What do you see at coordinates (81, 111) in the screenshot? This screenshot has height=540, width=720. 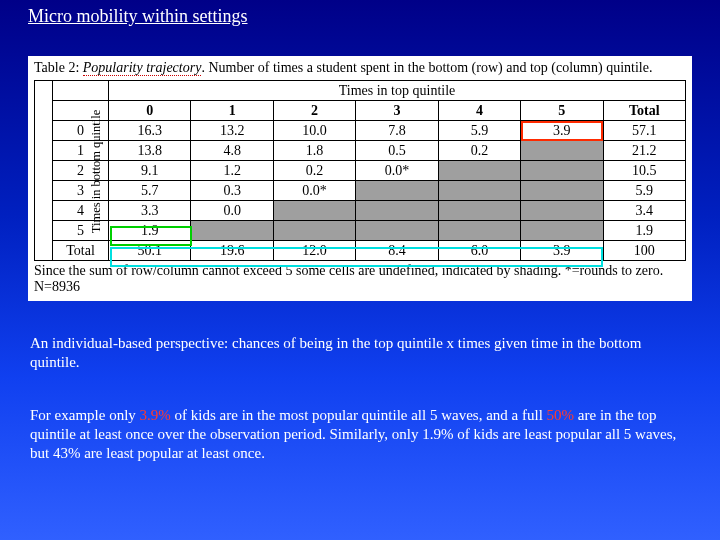 I see `blank-corner2` at bounding box center [81, 111].